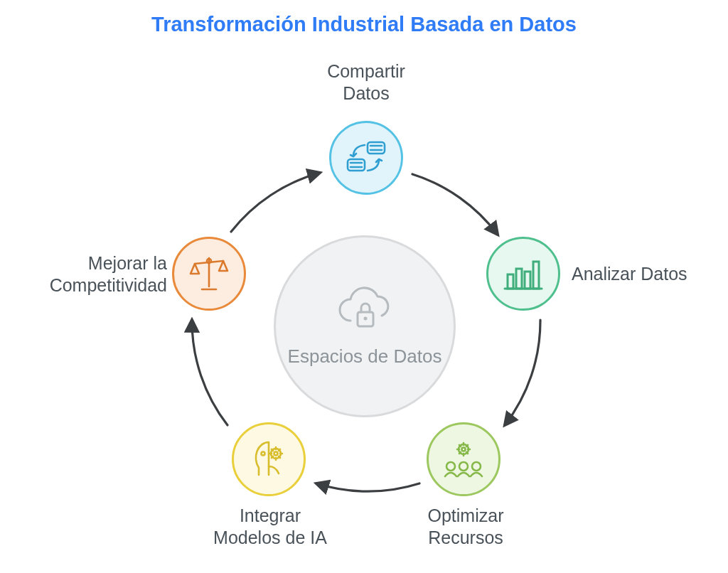  I want to click on label-analyze: Analizar Datos, so click(630, 274).